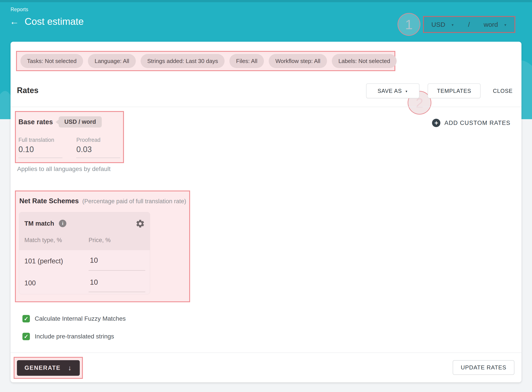 The image size is (532, 392). Describe the element at coordinates (48, 368) in the screenshot. I see `generate-annotation-box: GENERATE ↓` at that location.